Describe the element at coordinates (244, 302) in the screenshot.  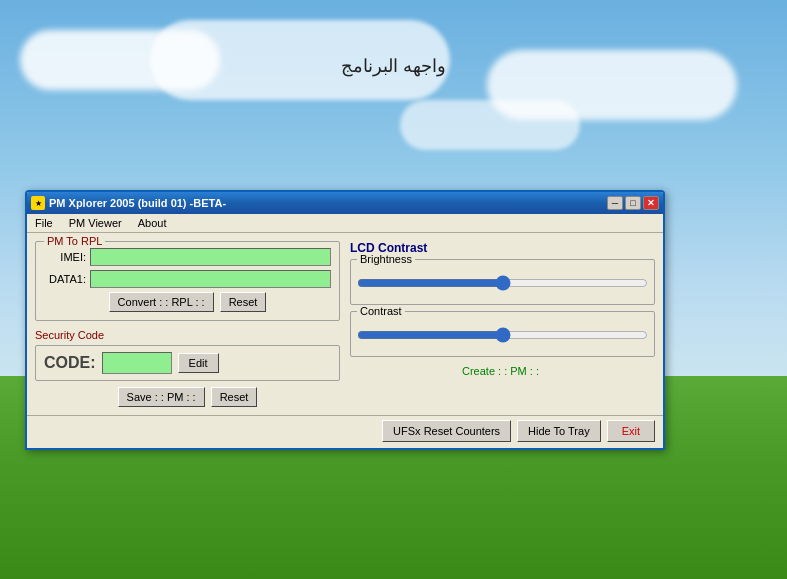
I see `reset-pm-rpl-button: Reset` at that location.